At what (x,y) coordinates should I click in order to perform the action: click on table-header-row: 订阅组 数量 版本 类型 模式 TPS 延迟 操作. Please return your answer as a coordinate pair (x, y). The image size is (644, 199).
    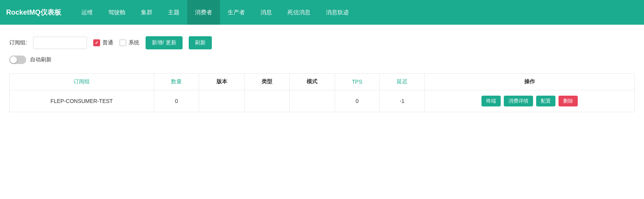
    Looking at the image, I should click on (322, 82).